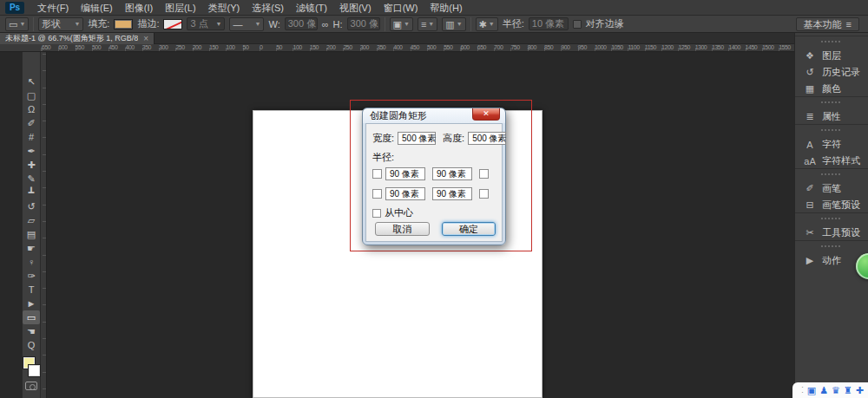 Image resolution: width=868 pixels, height=398 pixels. What do you see at coordinates (17, 24) in the screenshot?
I see `tool-preset-picker: ▭ ▼` at bounding box center [17, 24].